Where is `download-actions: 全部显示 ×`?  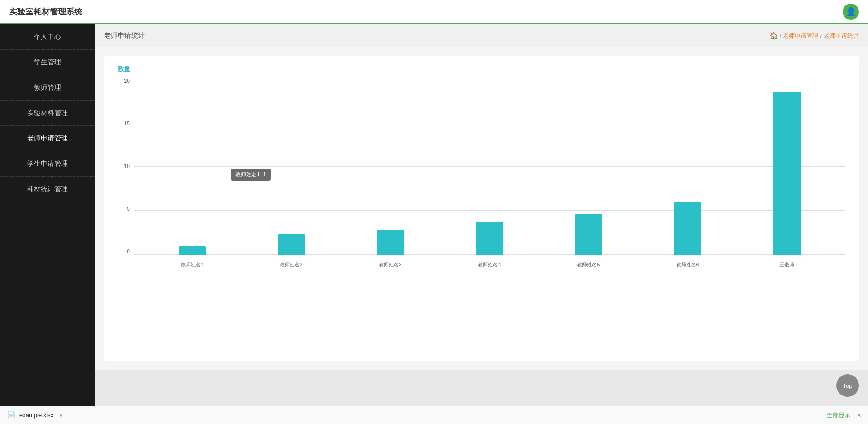
download-actions: 全部显示 × is located at coordinates (844, 415).